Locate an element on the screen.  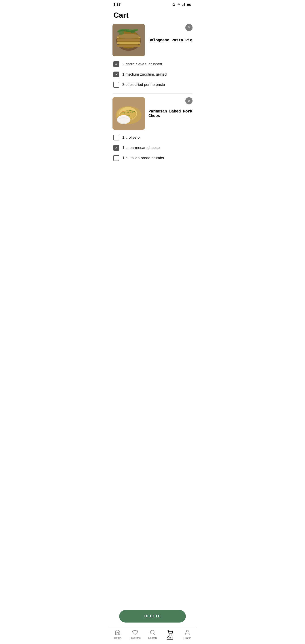
ingredient-text-6: 1 c. Italian bread crumbs is located at coordinates (143, 158).